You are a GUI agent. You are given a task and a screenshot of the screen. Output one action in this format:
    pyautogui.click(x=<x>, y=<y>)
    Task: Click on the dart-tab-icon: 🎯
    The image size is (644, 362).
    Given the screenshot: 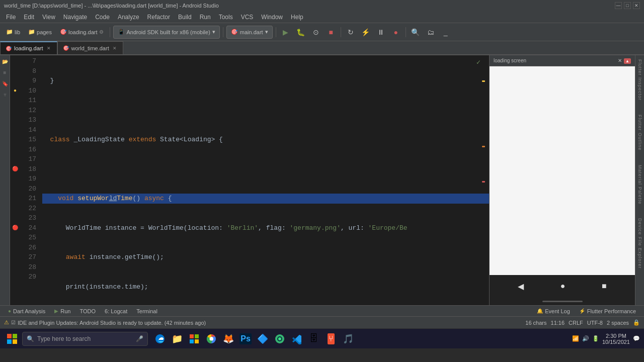 What is the action you would take?
    pyautogui.click(x=9, y=48)
    